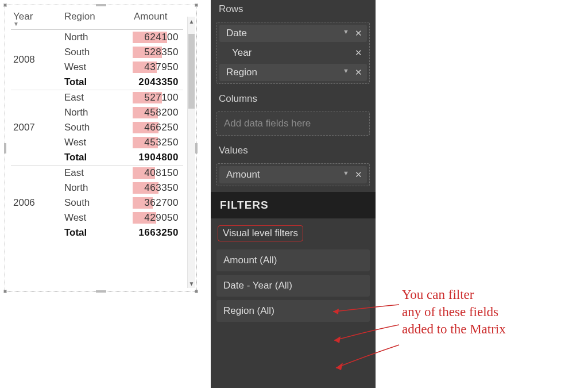 This screenshot has width=588, height=388. I want to click on scroll-up-icon: ▲, so click(192, 21).